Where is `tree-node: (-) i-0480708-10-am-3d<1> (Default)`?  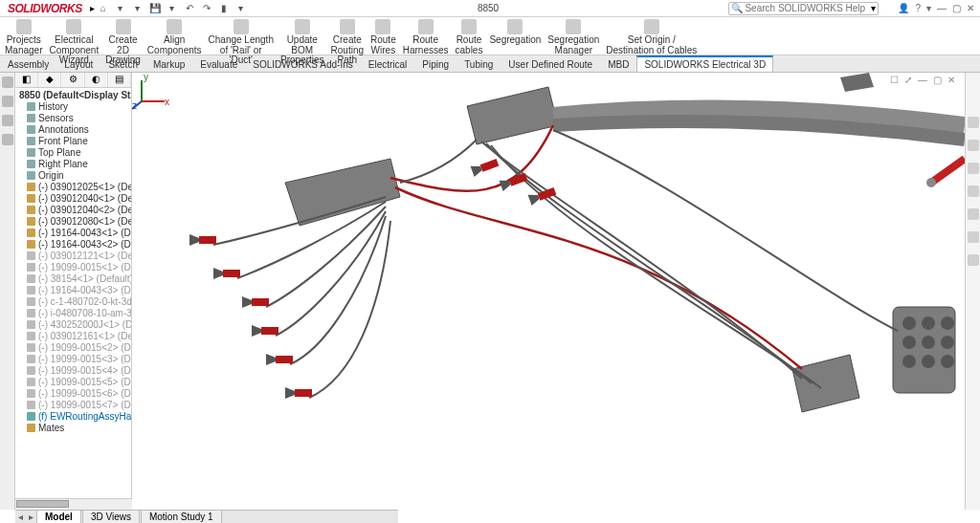
tree-node: (-) i-0480708-10-am-3d<1> (Default) is located at coordinates (75, 314).